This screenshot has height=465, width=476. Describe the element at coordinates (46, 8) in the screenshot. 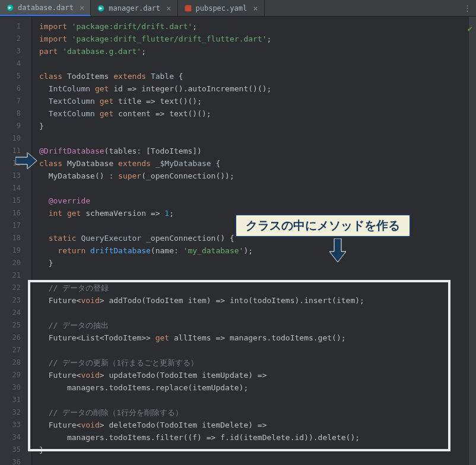

I see `tab-label: database.dart` at that location.